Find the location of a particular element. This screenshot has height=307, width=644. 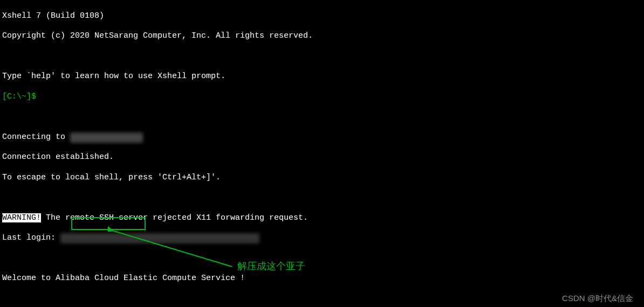

welcome-line: Welcome to Alibaba Cloud Elastic Compute… is located at coordinates (322, 279).